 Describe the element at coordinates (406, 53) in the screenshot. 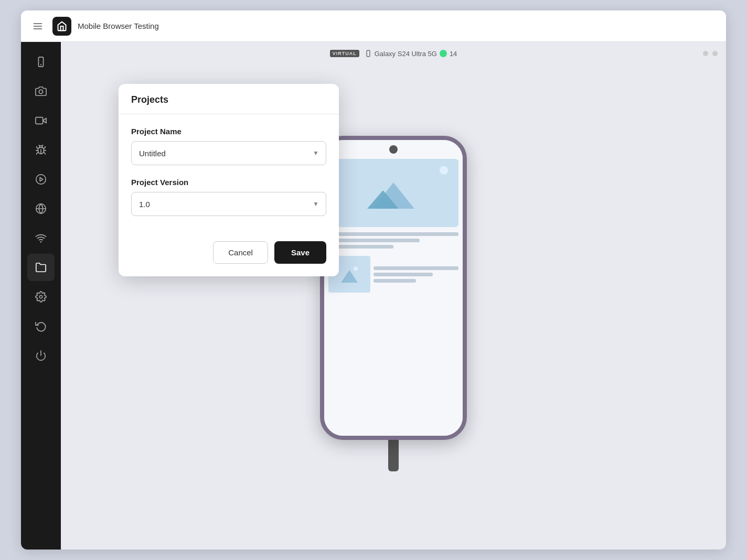

I see `device-name-text: Galaxy S24 Ultra 5G` at that location.